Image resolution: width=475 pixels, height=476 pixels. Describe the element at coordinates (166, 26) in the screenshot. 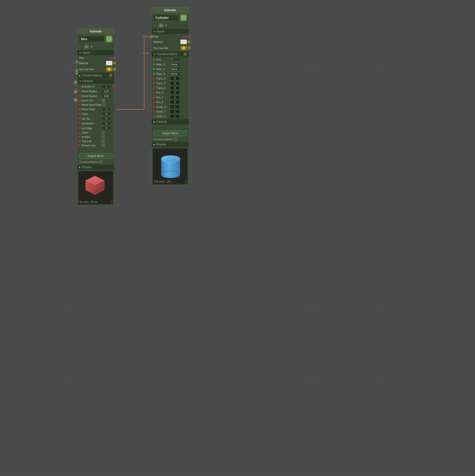

I see `right-node-menu: ▼` at that location.